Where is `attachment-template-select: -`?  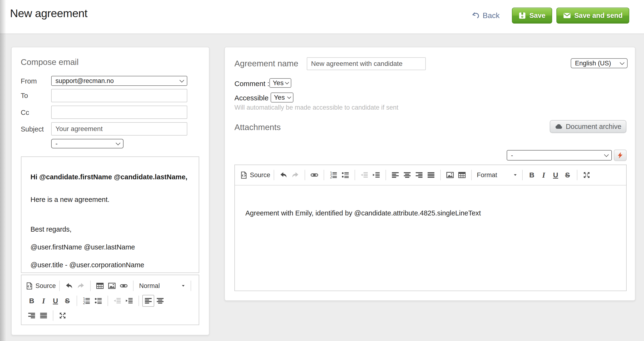
attachment-template-select: - is located at coordinates (559, 155).